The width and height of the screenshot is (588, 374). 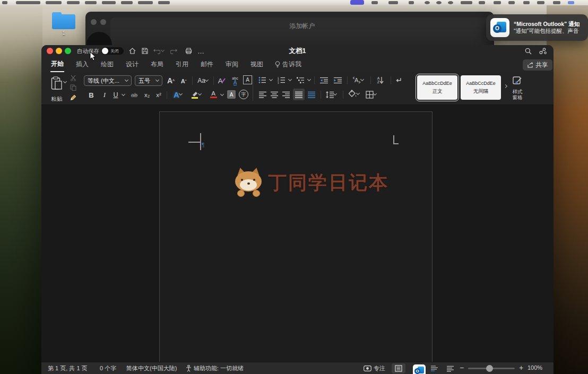 What do you see at coordinates (82, 65) in the screenshot?
I see `tab-insert: 插入` at bounding box center [82, 65].